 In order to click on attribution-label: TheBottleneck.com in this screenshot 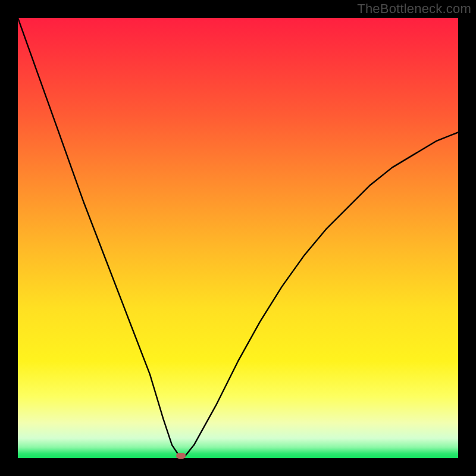, I will do `click(414, 9)`.